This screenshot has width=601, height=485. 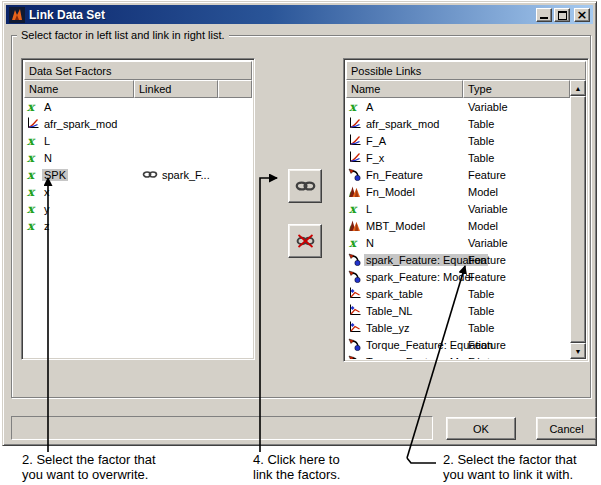 What do you see at coordinates (544, 15) in the screenshot?
I see `minimize-button` at bounding box center [544, 15].